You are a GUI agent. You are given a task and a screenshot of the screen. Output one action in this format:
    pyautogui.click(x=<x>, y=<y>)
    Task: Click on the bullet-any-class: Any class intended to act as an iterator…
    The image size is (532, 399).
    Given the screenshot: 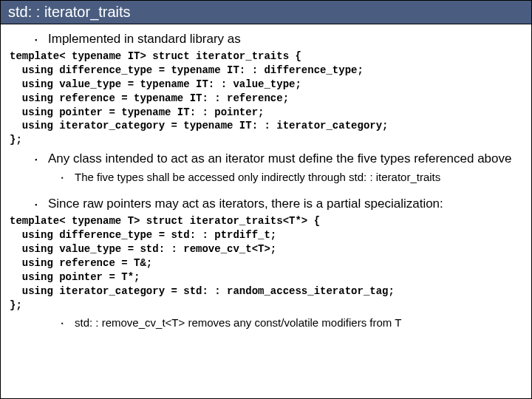 What is the action you would take?
    pyautogui.click(x=290, y=158)
    